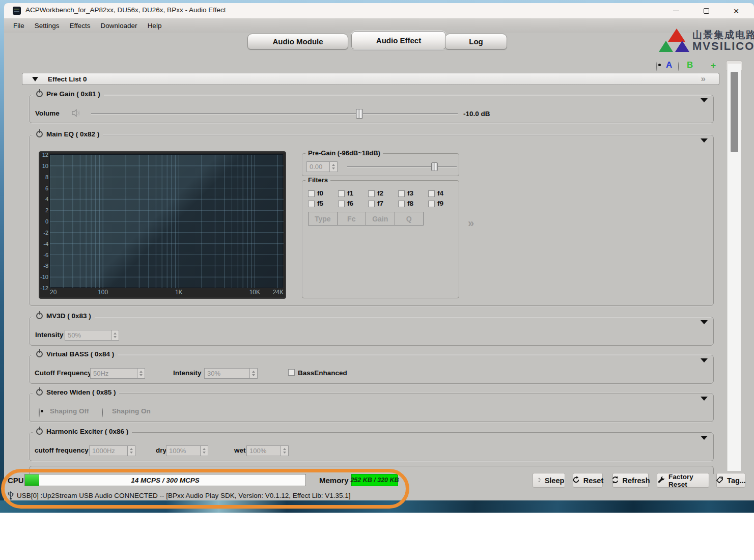  I want to click on virtual-bass-collapse-icon, so click(704, 360).